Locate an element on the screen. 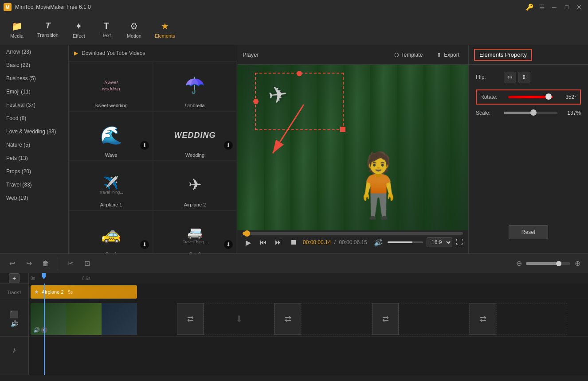 The height and width of the screenshot is (381, 588). key-icon-btn: 🔑 is located at coordinates (529, 7).